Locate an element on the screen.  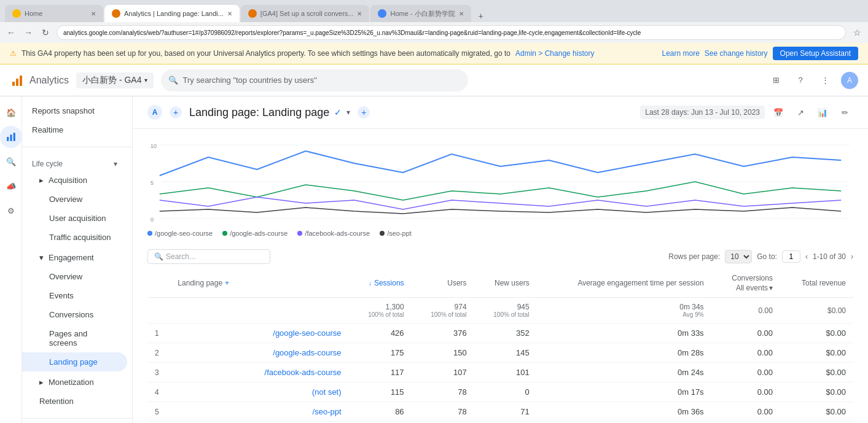
rows-per-page-select: 10 25 50 is located at coordinates (738, 257).